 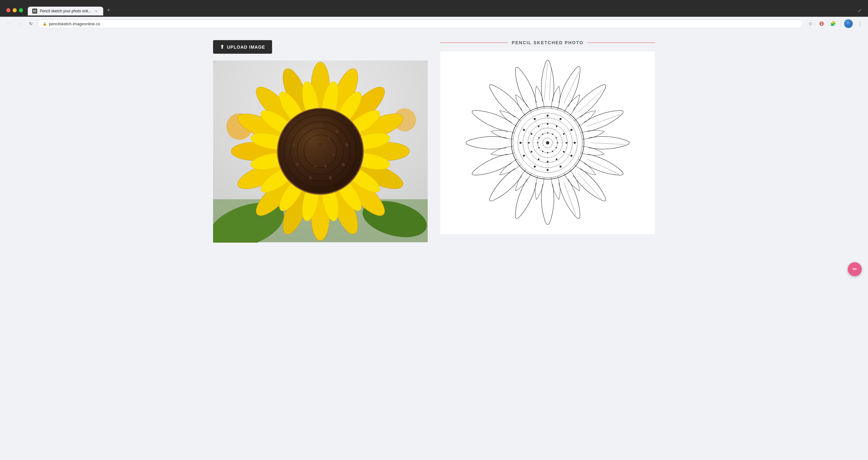 I want to click on traffic-lights: IO Pencil sketch your photo onli... × + …, so click(x=434, y=9).